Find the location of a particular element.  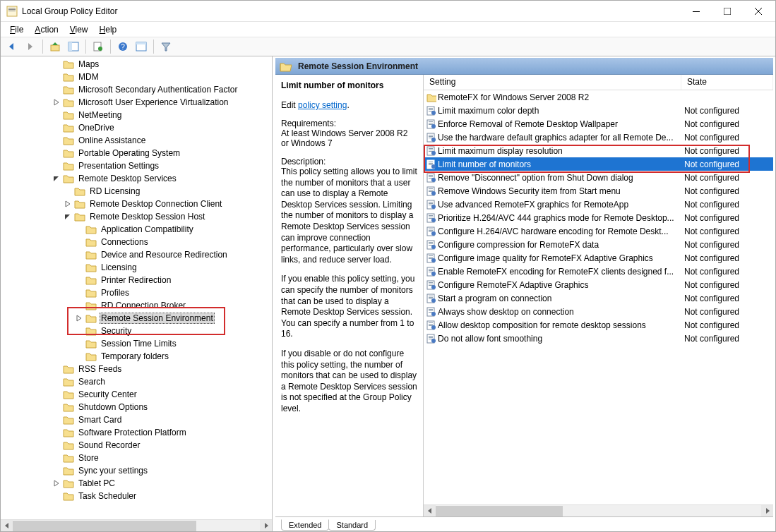

tree-item: Licensing is located at coordinates (139, 267).